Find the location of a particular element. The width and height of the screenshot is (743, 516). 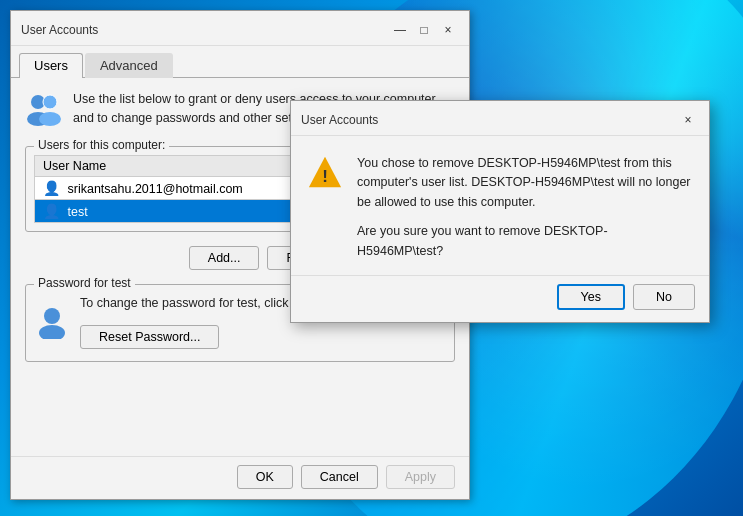

yes-button: Yes is located at coordinates (591, 297).